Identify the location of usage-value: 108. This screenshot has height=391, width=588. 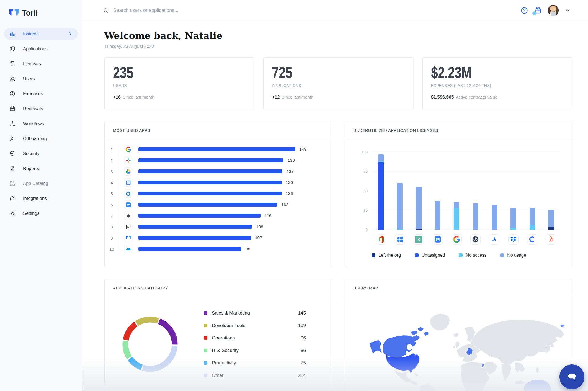
(260, 227).